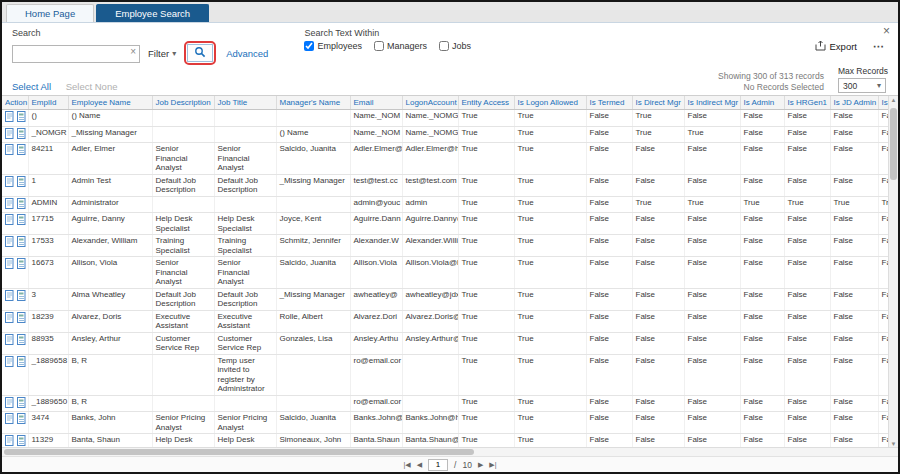 Image resolution: width=900 pixels, height=474 pixels. Describe the element at coordinates (893, 272) in the screenshot. I see `vertical-scrollbar: ▲ ▼` at that location.